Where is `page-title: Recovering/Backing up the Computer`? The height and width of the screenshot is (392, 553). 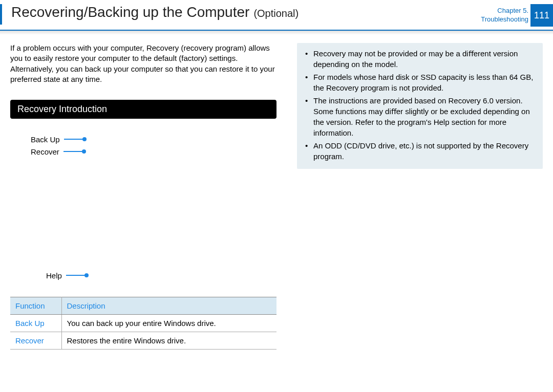 page-title: Recovering/Backing up the Computer is located at coordinates (130, 12).